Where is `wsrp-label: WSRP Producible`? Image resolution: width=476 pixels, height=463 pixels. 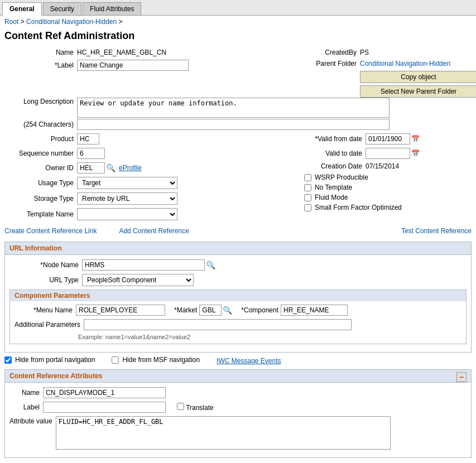 wsrp-label: WSRP Producible is located at coordinates (342, 177).